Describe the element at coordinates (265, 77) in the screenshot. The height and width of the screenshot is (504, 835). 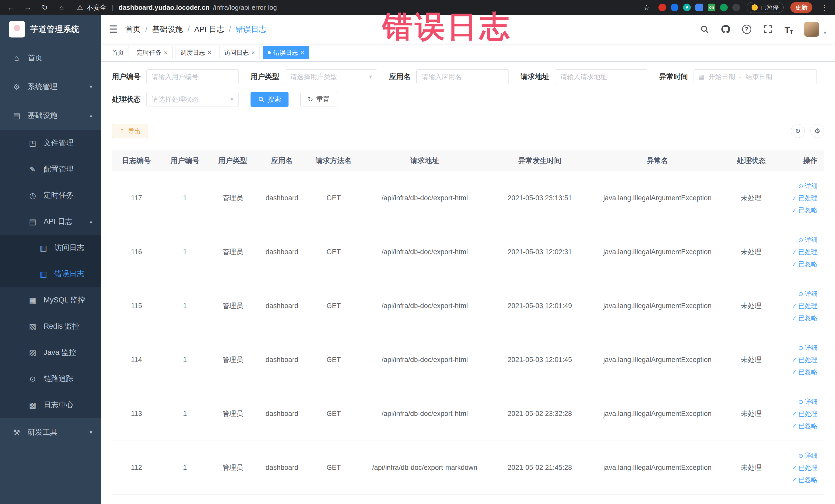
I see `user-type-label: 用户类型` at that location.